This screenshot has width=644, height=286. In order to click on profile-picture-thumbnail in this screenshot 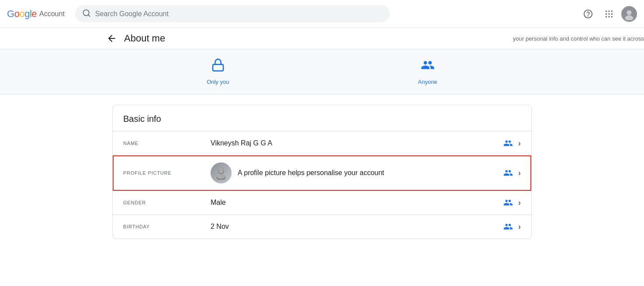, I will do `click(221, 173)`.